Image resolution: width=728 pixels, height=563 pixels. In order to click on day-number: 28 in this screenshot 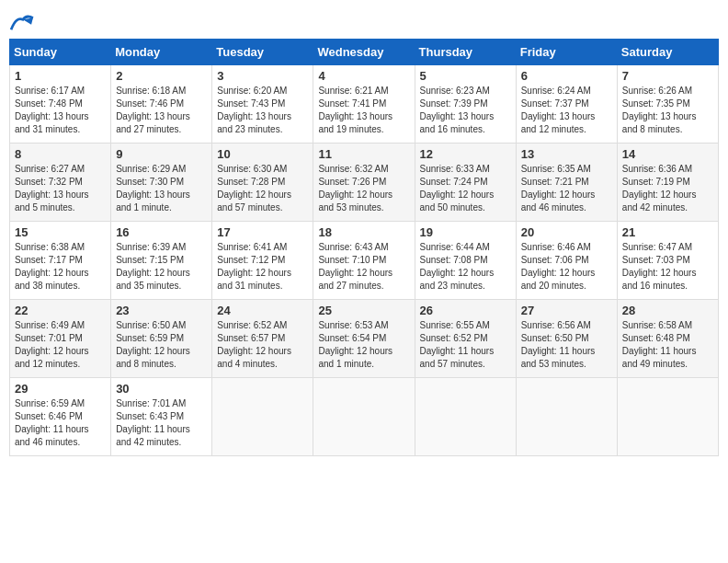, I will do `click(667, 311)`.